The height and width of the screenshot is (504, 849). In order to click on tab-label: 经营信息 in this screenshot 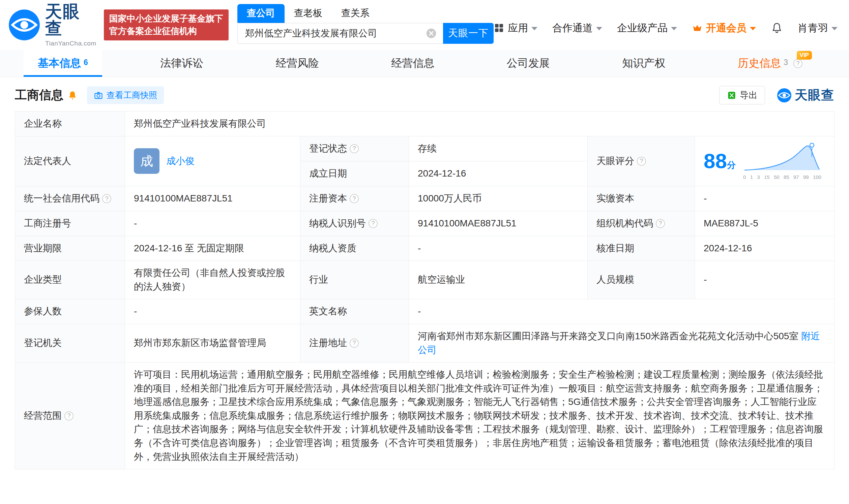, I will do `click(413, 63)`.